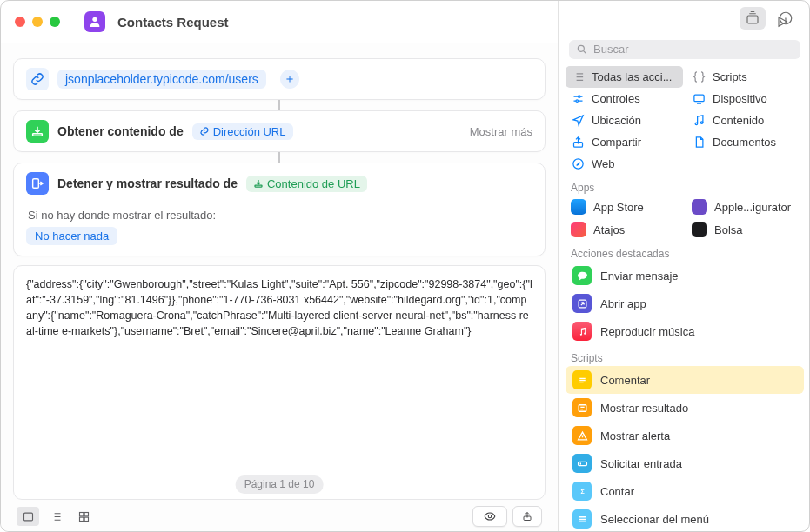 This screenshot has height=532, width=810. I want to click on category-web: Web, so click(625, 163).